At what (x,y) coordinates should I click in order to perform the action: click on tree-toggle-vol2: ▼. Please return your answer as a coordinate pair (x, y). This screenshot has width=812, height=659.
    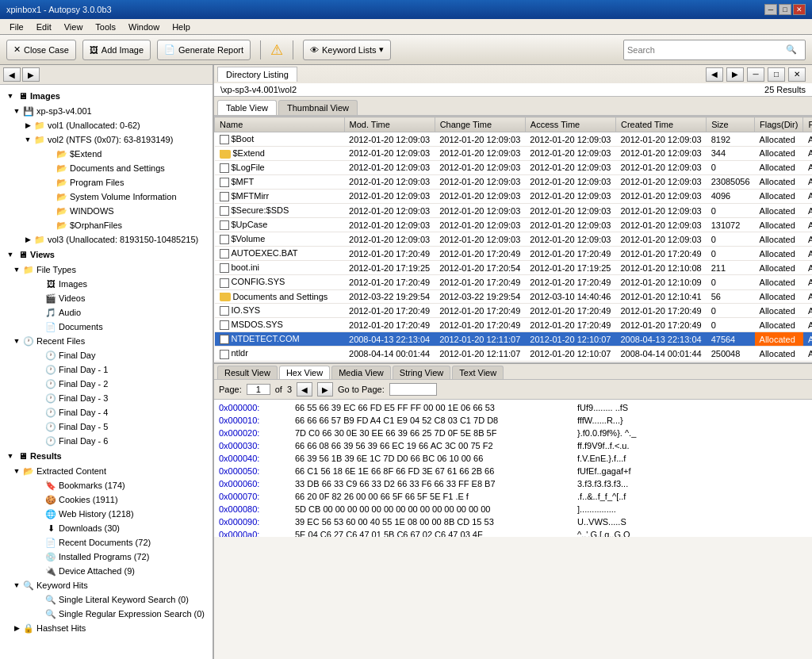
    Looking at the image, I should click on (28, 140).